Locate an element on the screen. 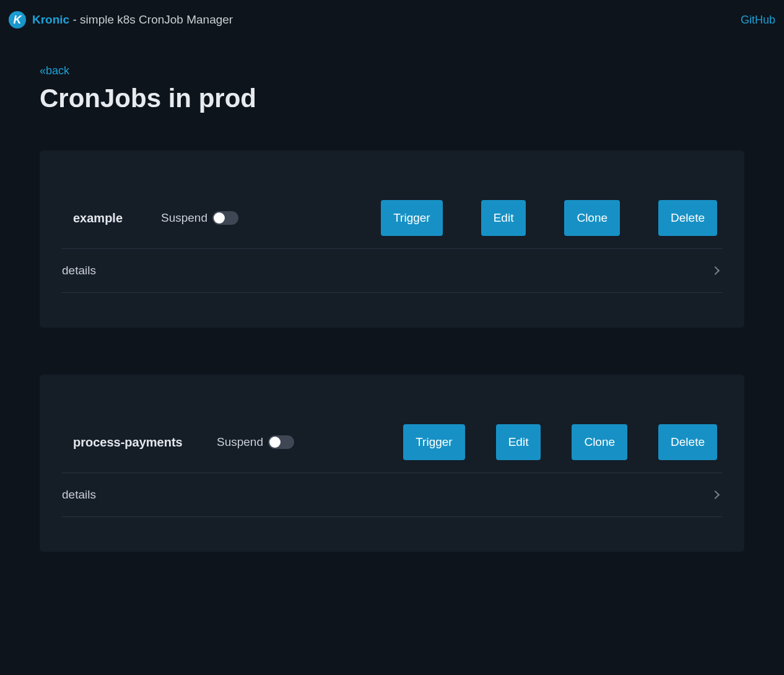 This screenshot has width=784, height=675. header-left: K Kronic - simple k8s CronJob Manager is located at coordinates (121, 20).